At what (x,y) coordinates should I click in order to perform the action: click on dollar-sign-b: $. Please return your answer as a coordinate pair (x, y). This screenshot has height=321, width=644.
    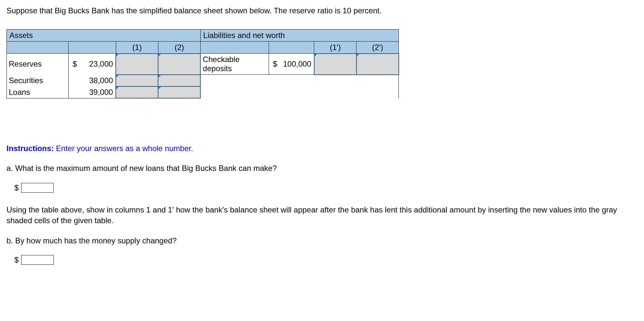
    Looking at the image, I should click on (16, 260).